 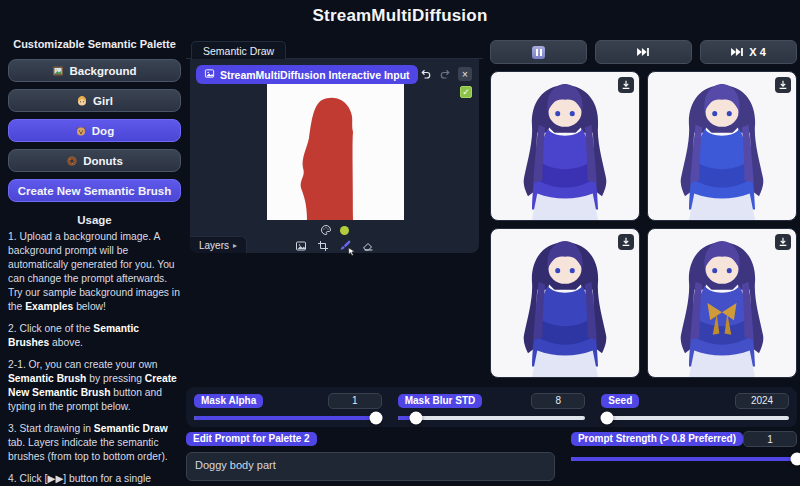 I want to click on brush-label: Donuts, so click(x=103, y=161).